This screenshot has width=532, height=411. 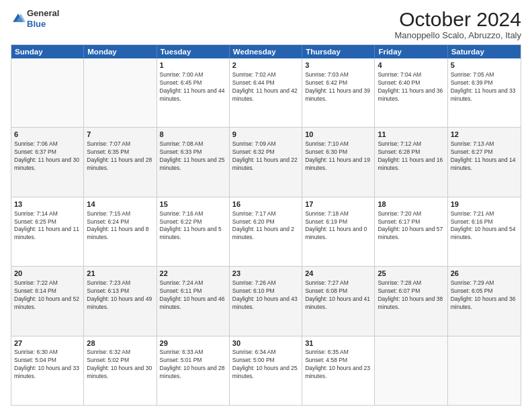 I want to click on sun-info: Sunrise: 7:28 AMSunset: 6:07 PMDaylight:…, so click(x=411, y=295).